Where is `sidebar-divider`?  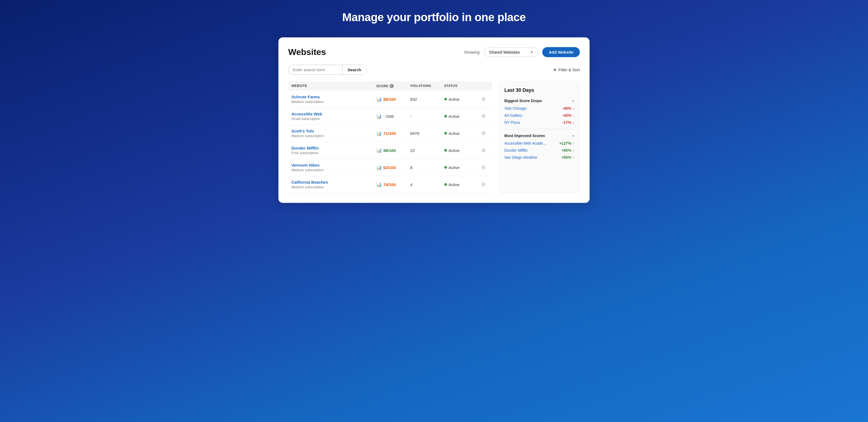 sidebar-divider is located at coordinates (539, 129).